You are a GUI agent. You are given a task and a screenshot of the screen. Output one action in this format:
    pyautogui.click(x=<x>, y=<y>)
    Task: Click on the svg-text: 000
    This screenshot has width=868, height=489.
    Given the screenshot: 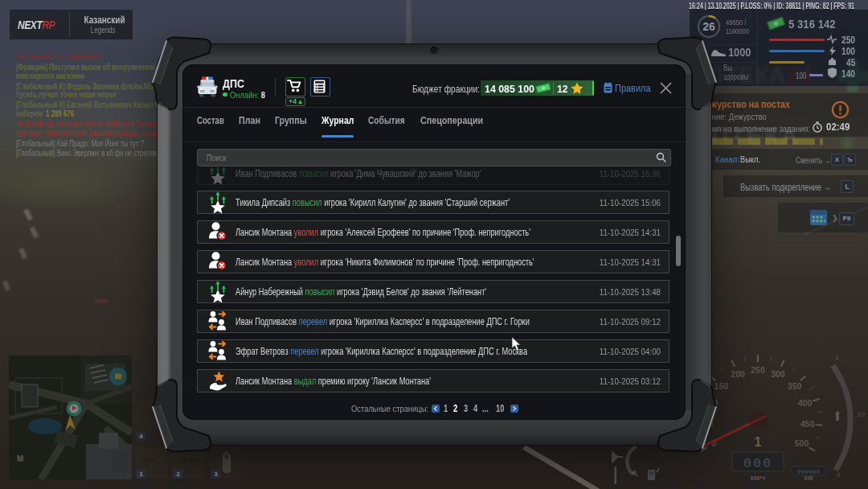 What is the action you would take?
    pyautogui.click(x=759, y=463)
    